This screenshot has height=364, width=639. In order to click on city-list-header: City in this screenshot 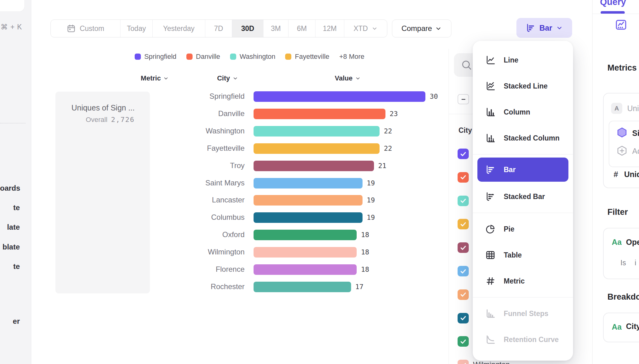, I will do `click(465, 131)`.